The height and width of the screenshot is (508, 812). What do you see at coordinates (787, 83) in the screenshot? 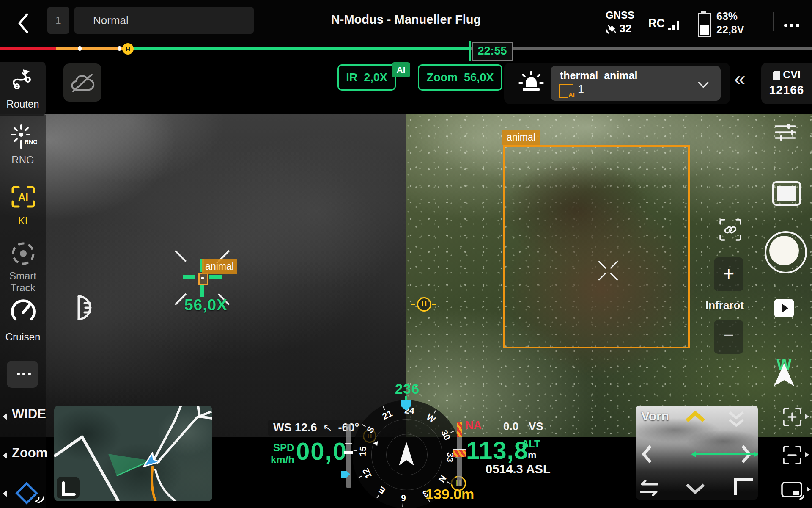
I see `cvi-status-box: CVI 12166` at bounding box center [787, 83].